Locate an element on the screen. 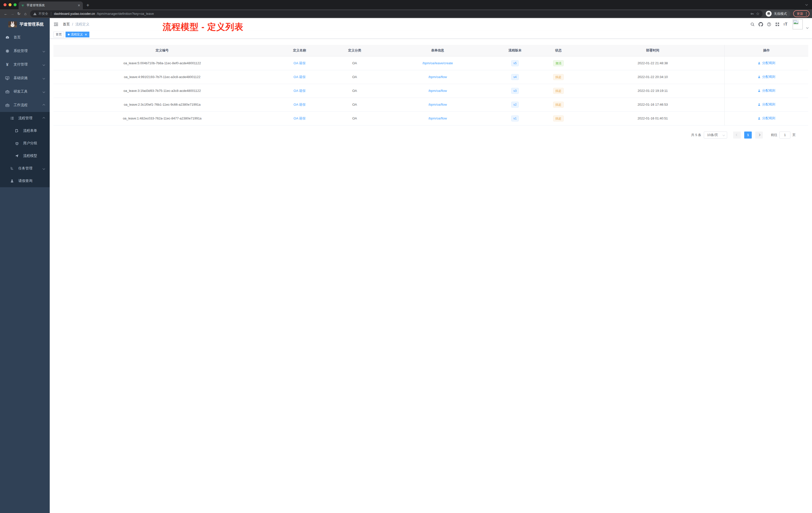 This screenshot has height=513, width=812. tasks-icon is located at coordinates (12, 169).